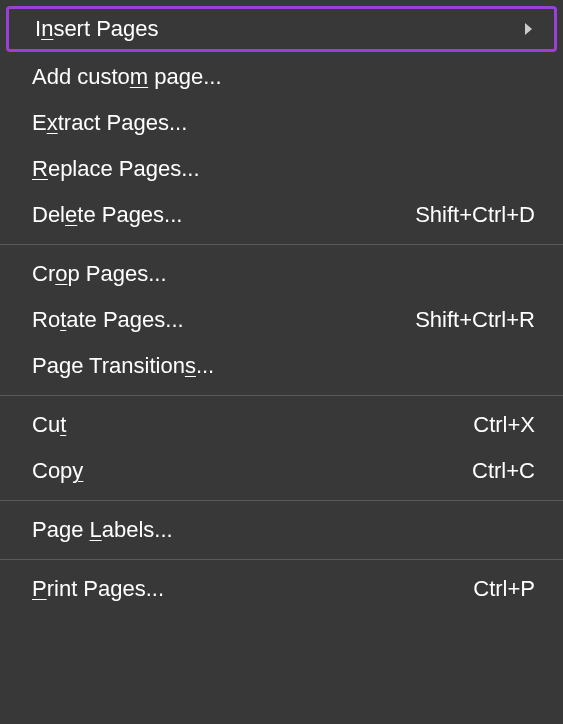  What do you see at coordinates (475, 215) in the screenshot?
I see `menu-item-shortcut: Shift+Ctrl+D` at bounding box center [475, 215].